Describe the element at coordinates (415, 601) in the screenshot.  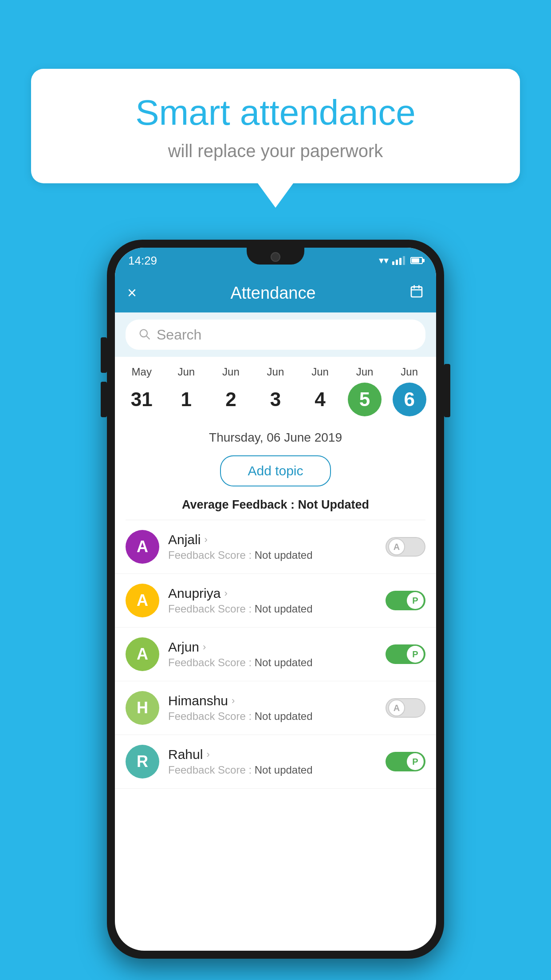
I see `toggle-knob-1: P` at that location.